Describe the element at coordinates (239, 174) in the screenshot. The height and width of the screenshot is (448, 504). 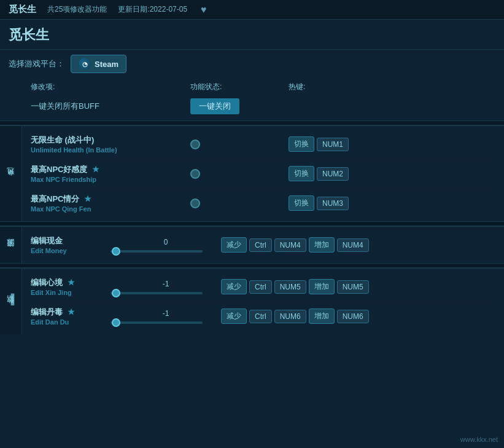
I see `mod-status-friendship` at that location.